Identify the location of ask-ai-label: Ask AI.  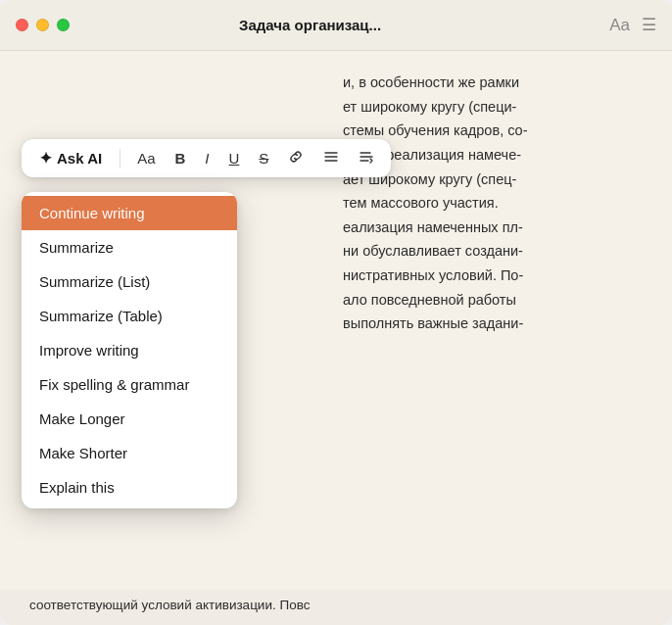
(79, 159).